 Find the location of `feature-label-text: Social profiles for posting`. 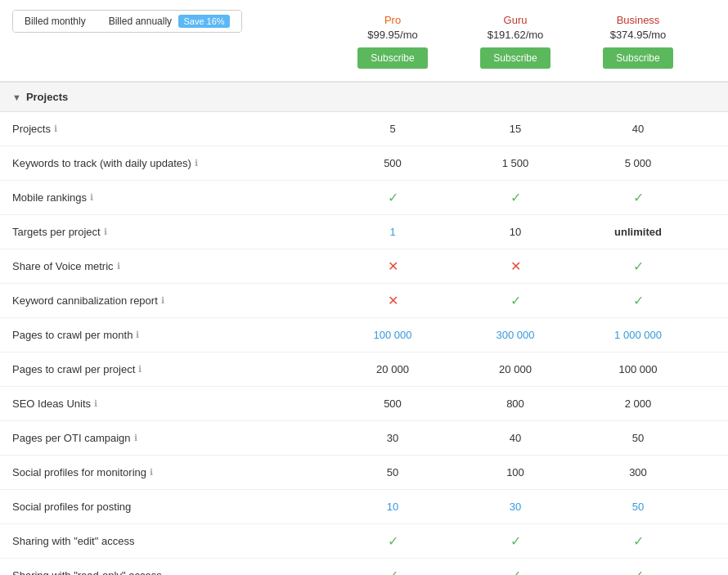

feature-label-text: Social profiles for posting is located at coordinates (72, 507).